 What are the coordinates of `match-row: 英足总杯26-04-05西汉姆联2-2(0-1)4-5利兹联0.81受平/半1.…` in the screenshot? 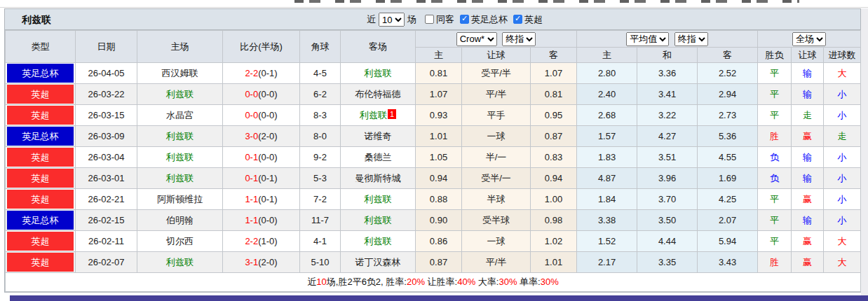 It's located at (433, 74).